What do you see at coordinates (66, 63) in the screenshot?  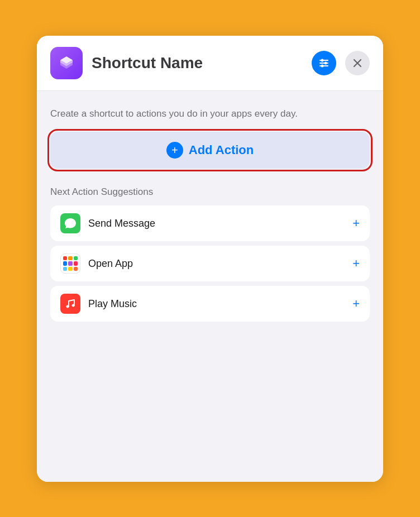 I see `app-icon-svg` at bounding box center [66, 63].